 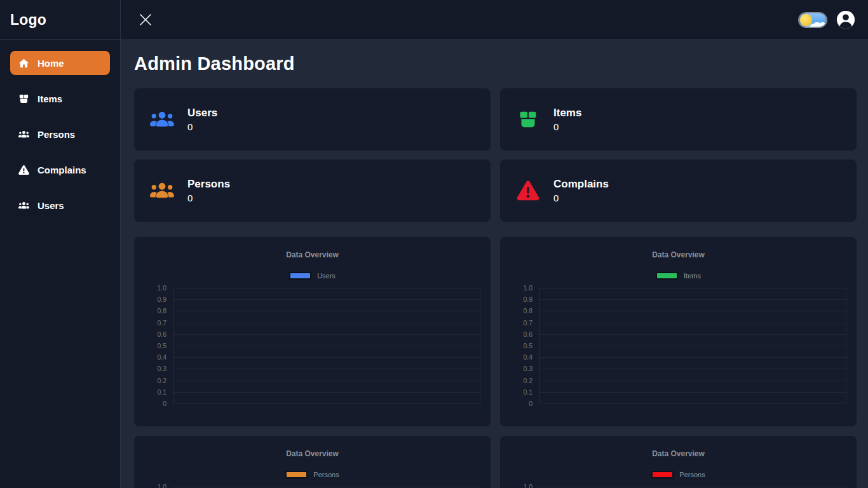 I want to click on y-axis-tick-label: 0.2, so click(x=521, y=381).